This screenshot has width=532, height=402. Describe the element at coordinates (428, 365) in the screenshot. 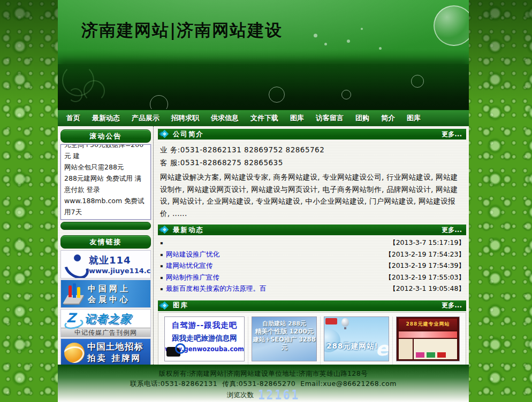

I see `gallery-caption-link: 网站建设案例` at that location.